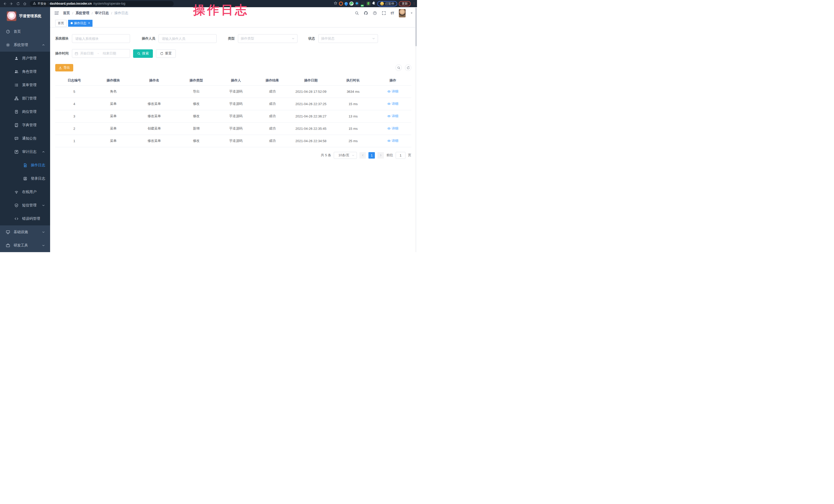 The image size is (834, 504). What do you see at coordinates (363, 4) in the screenshot?
I see `extension-icon-switch: on` at bounding box center [363, 4].